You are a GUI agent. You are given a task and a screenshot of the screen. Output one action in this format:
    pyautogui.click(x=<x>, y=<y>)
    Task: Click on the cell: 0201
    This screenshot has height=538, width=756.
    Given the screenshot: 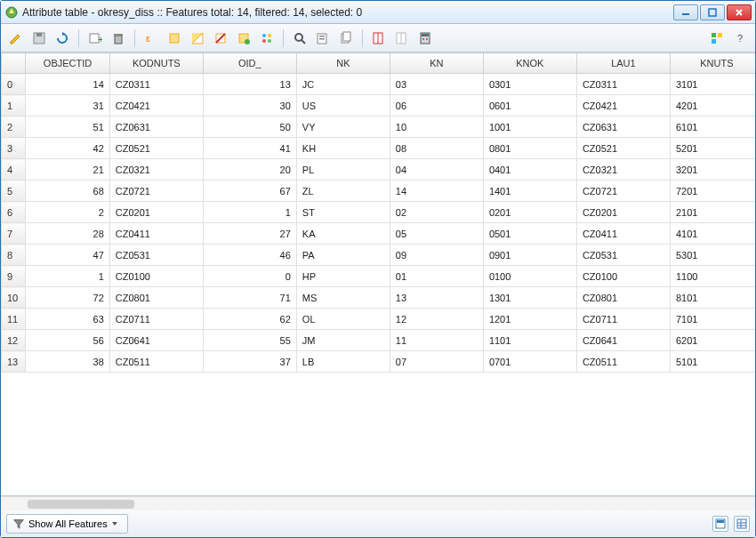 What is the action you would take?
    pyautogui.click(x=530, y=213)
    